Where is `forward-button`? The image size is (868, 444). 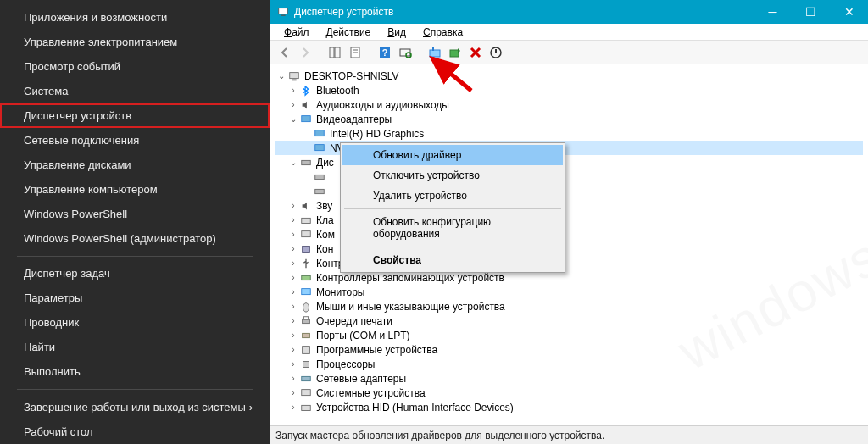
forward-button is located at coordinates (305, 53).